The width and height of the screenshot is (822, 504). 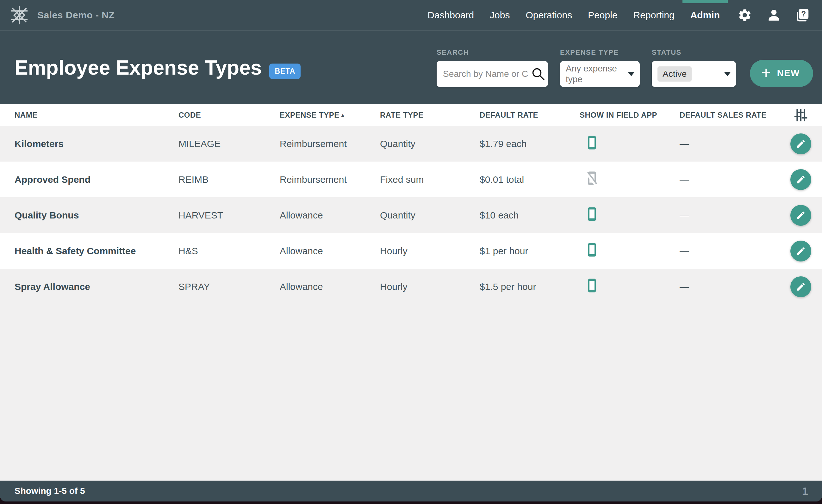 I want to click on expense-type-code: REIMB, so click(x=229, y=180).